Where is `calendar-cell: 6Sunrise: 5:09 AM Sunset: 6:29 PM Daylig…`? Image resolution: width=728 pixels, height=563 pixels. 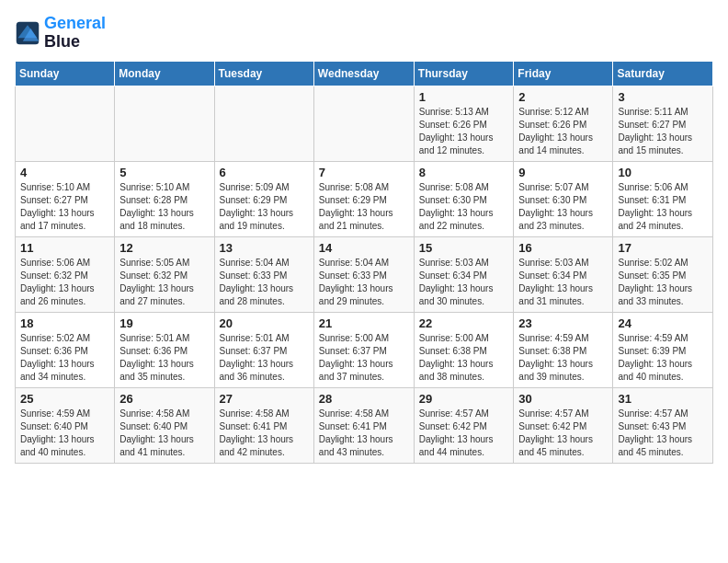 calendar-cell: 6Sunrise: 5:09 AM Sunset: 6:29 PM Daylig… is located at coordinates (264, 199).